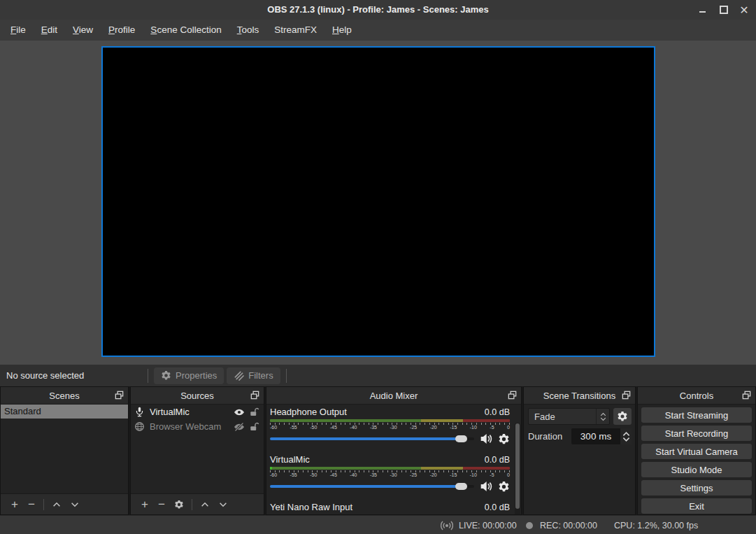  Describe the element at coordinates (579, 396) in the screenshot. I see `scene-transitions-panel-header: Scene Transitions` at that location.